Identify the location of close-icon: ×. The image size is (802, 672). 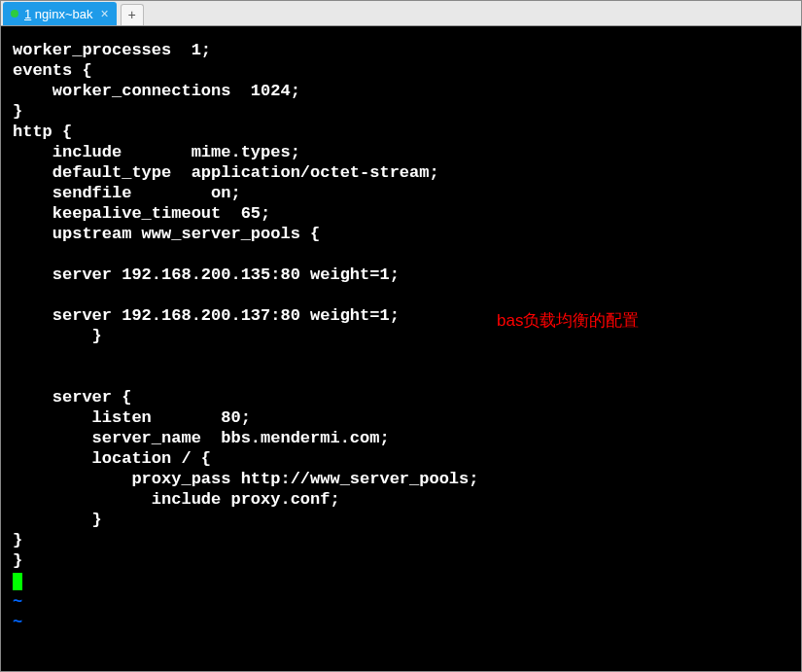
(105, 14).